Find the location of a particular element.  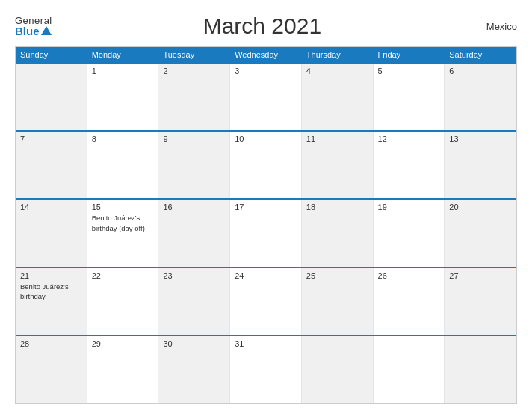

day-number: 3 is located at coordinates (266, 71).